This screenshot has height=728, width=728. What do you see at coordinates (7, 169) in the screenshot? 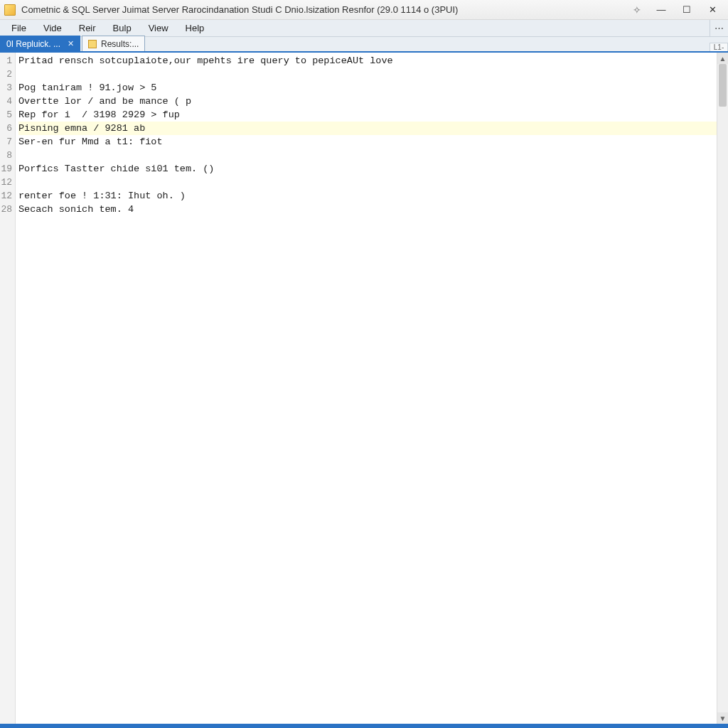
I see `line-number: 19` at bounding box center [7, 169].